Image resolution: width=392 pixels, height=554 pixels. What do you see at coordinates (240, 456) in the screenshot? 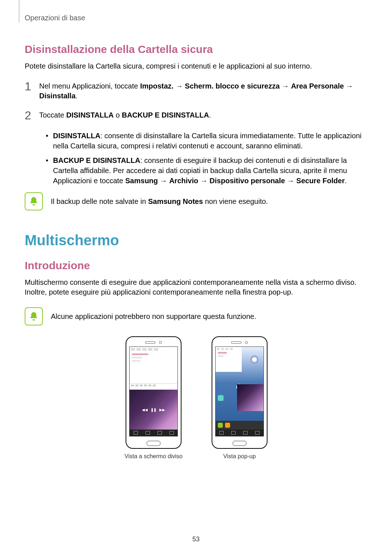
I see `figure-caption: Vista pop-up` at bounding box center [240, 456].